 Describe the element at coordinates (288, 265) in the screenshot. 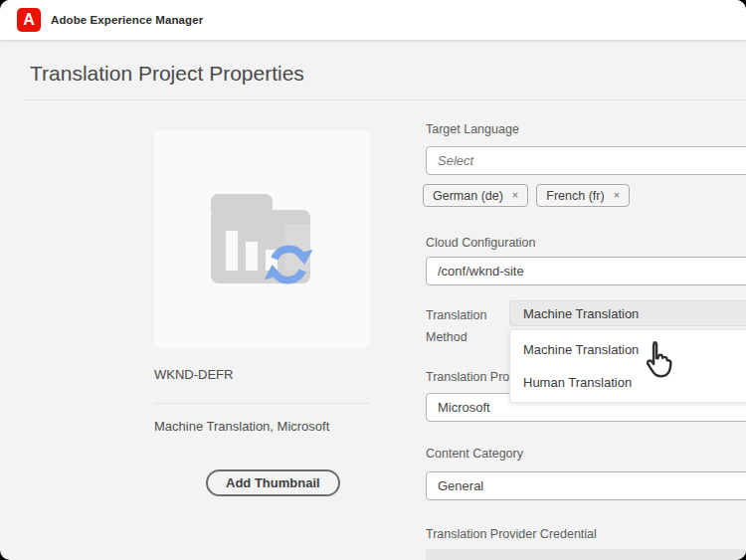

I see `sync-refresh-icon` at that location.